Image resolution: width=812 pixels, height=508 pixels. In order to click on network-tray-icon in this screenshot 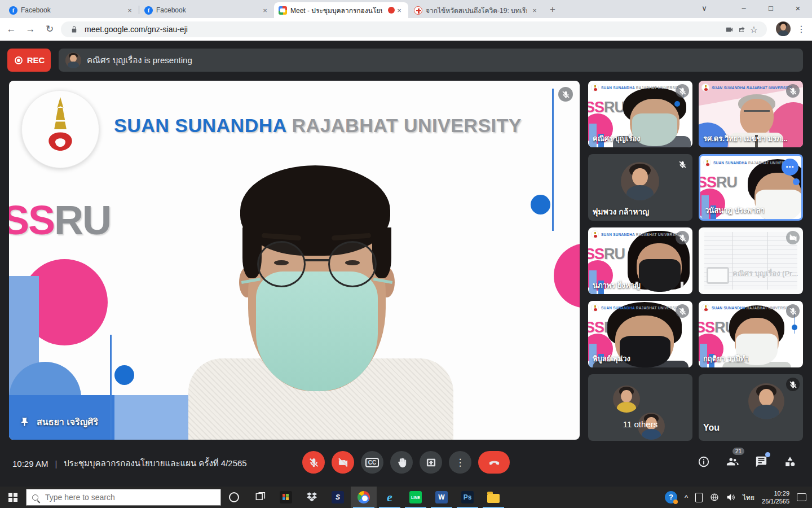, I will do `click(714, 497)`.